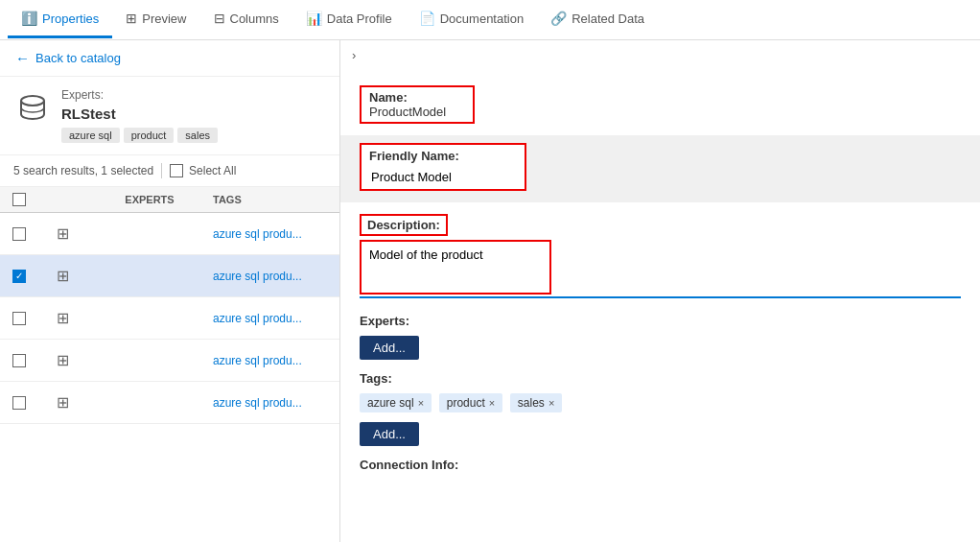 The height and width of the screenshot is (542, 980). Describe the element at coordinates (660, 256) in the screenshot. I see `description-section: Description: Model of the product` at that location.